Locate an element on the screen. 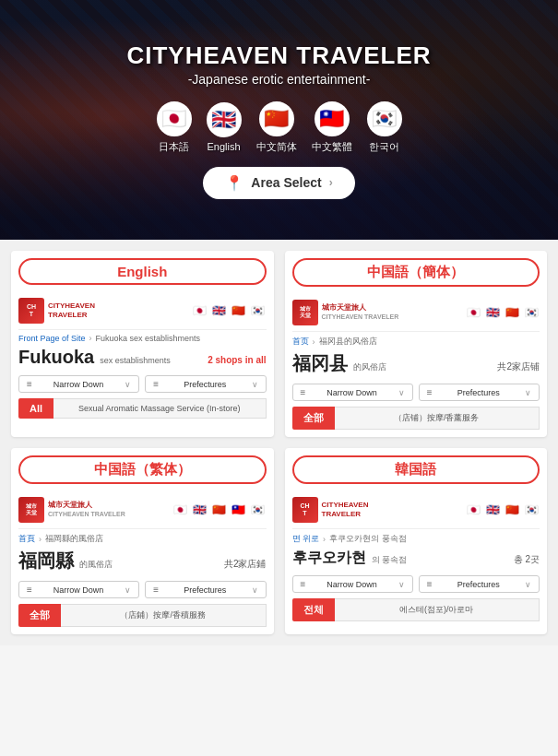 The image size is (558, 756). pref-icon-kr: ≡ is located at coordinates (430, 585).